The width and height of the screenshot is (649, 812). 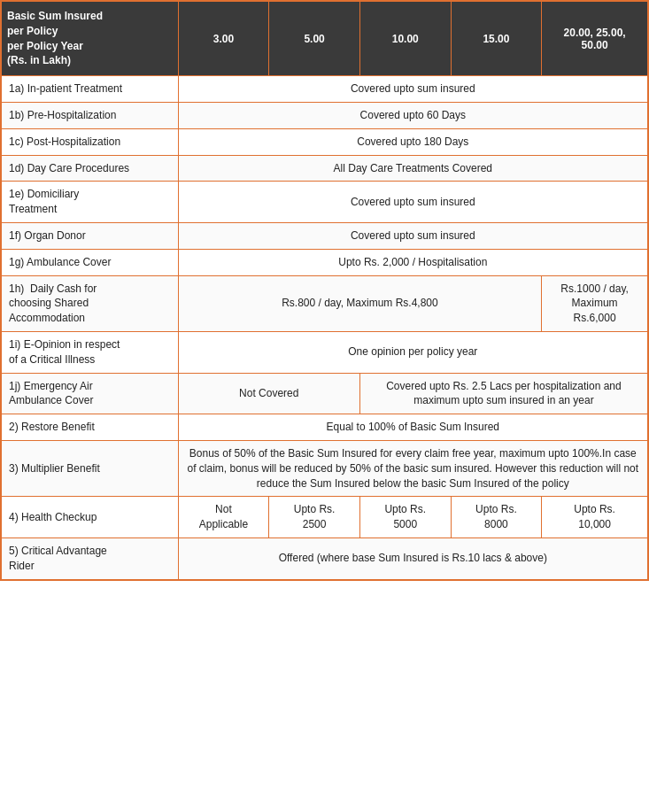 What do you see at coordinates (90, 558) in the screenshot?
I see `row-5-label: 5) Critical AdvantageRider` at bounding box center [90, 558].